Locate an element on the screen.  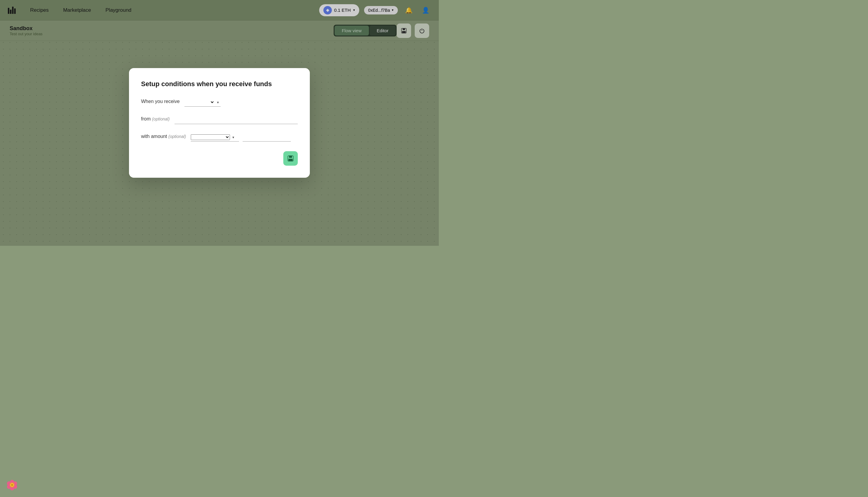
with-amount-label: with amount (optional) is located at coordinates (164, 138).